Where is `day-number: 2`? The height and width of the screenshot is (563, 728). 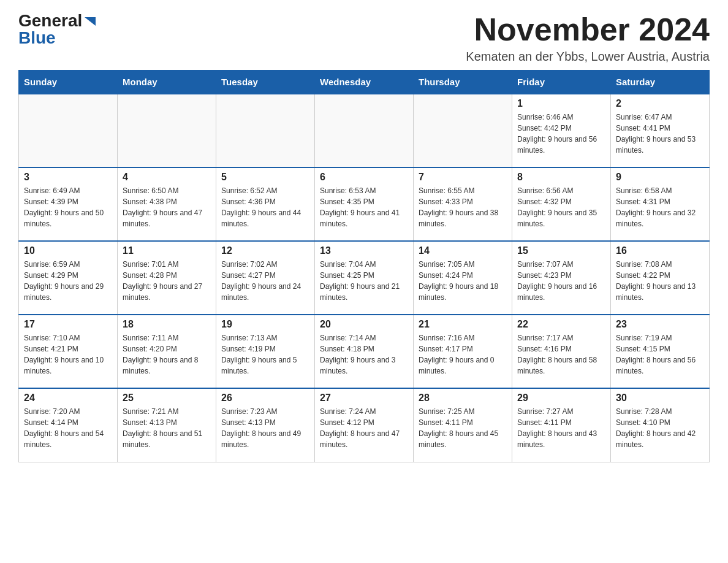
day-number: 2 is located at coordinates (660, 104).